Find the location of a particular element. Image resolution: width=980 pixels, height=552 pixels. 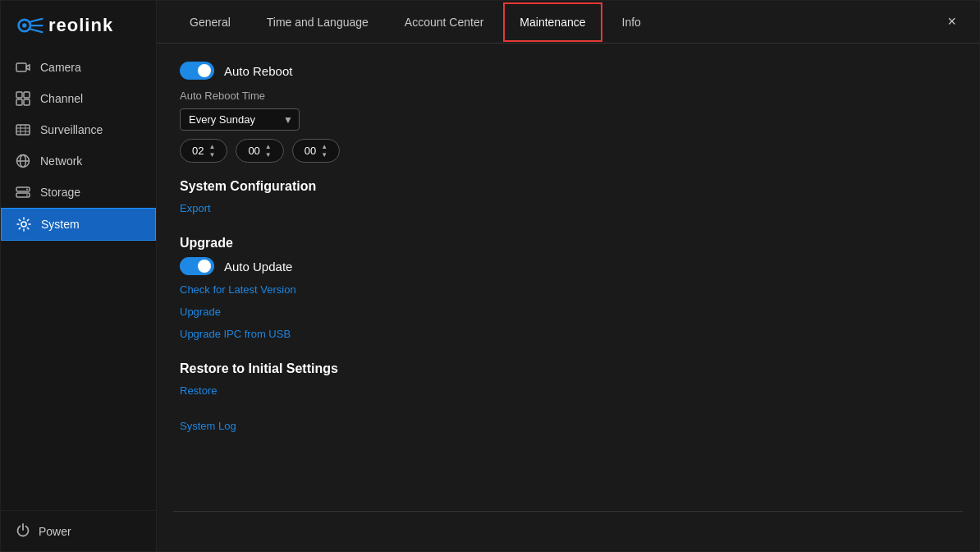

restore-section: Restore to Initial Settings Restore is located at coordinates (568, 381).